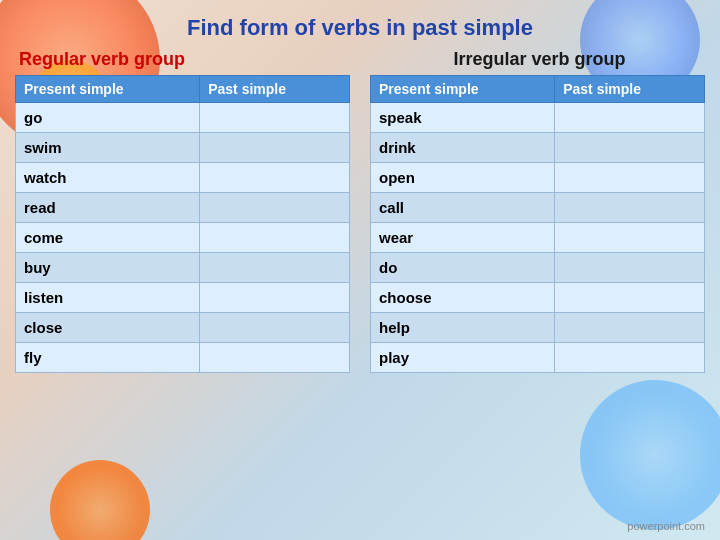 The height and width of the screenshot is (540, 720). Describe the element at coordinates (538, 268) in the screenshot. I see `table-row: do` at that location.